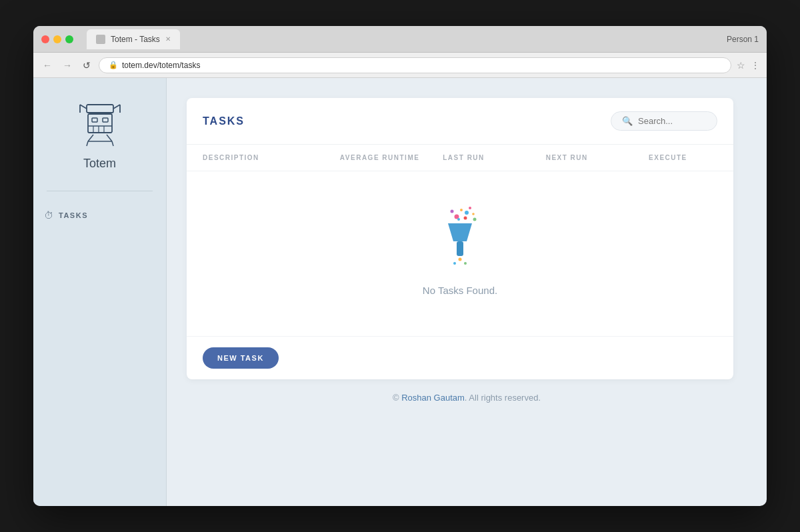 The height and width of the screenshot is (532, 800). What do you see at coordinates (168, 39) in the screenshot?
I see `tab-close-icon: ✕` at bounding box center [168, 39].